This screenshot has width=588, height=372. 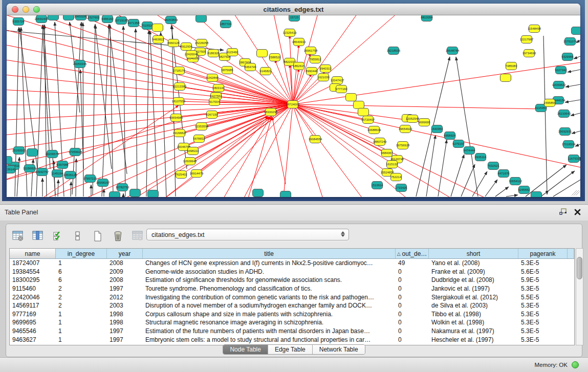 I want to click on svg-text: 5678832, so click(x=199, y=139).